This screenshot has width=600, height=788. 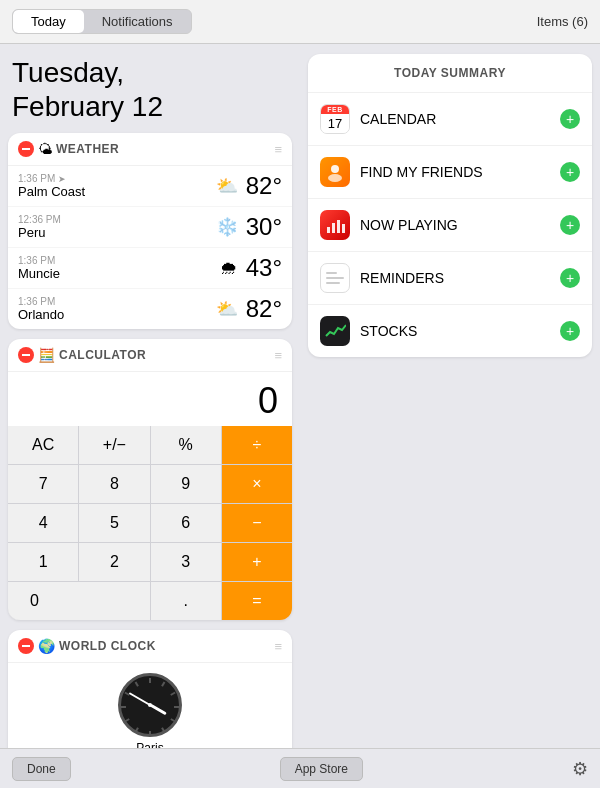 What do you see at coordinates (398, 119) in the screenshot?
I see `calendar-label: CALENDAR` at bounding box center [398, 119].